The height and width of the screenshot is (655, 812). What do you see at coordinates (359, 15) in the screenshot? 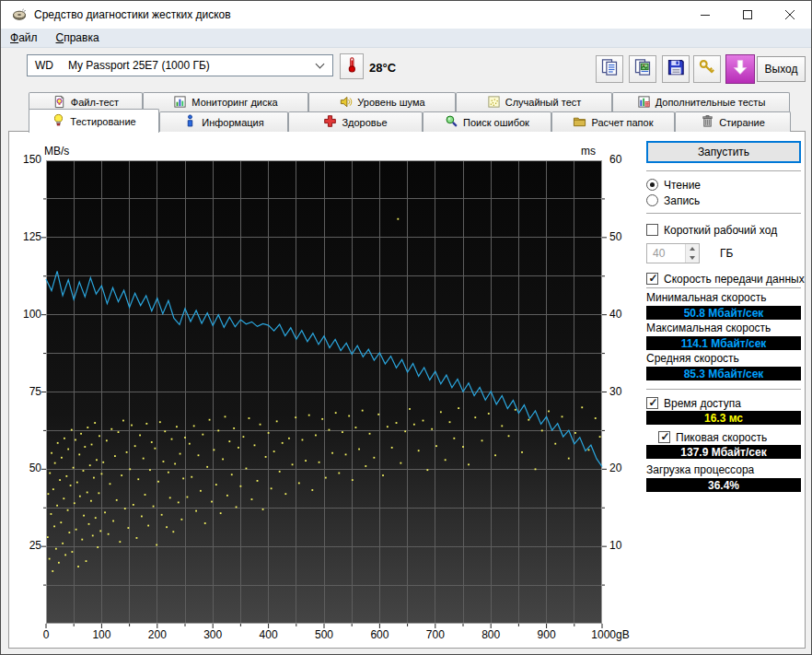
I see `window-title: Средство диагностики жестких дисков` at bounding box center [359, 15].